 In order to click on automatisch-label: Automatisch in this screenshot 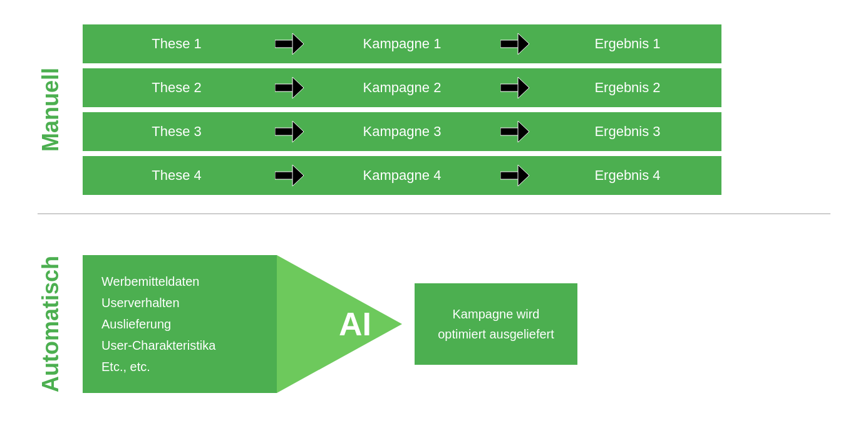, I will do `click(51, 324)`.